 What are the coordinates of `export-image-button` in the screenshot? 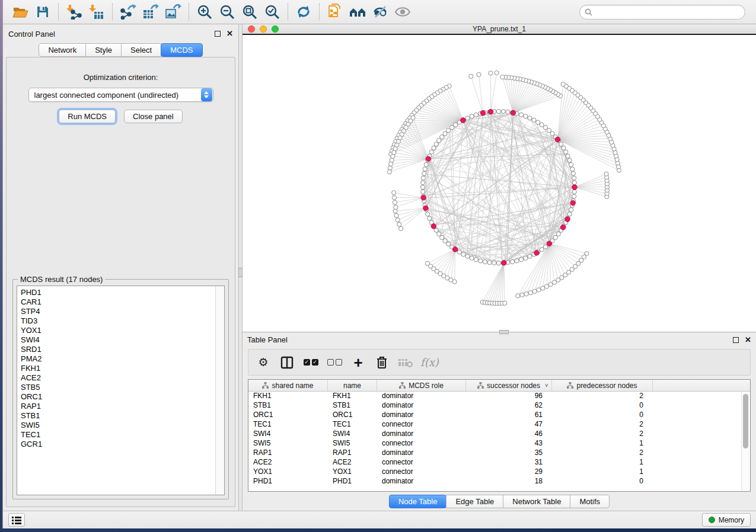 It's located at (173, 12).